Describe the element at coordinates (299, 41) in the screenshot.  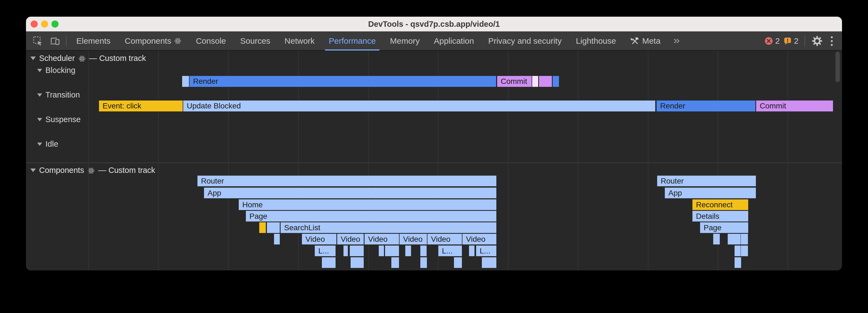
I see `tab-network: Network` at that location.